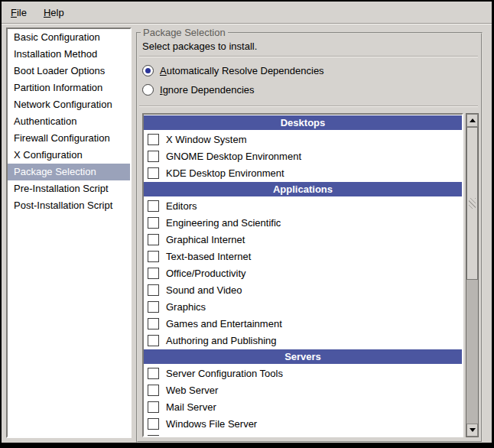 This screenshot has width=494, height=448. I want to click on package-label: Games and Entertainment, so click(224, 324).